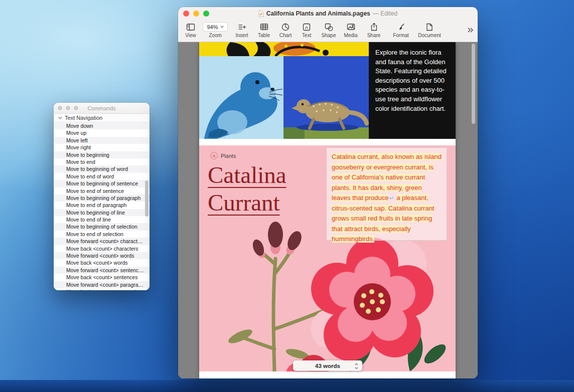  I want to click on plants-label: Plants, so click(228, 156).